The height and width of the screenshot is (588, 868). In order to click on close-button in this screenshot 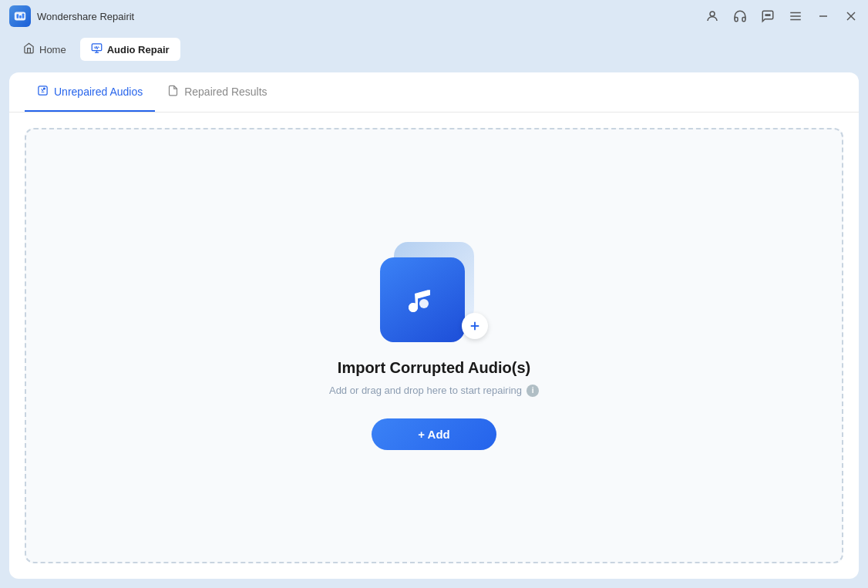, I will do `click(851, 16)`.